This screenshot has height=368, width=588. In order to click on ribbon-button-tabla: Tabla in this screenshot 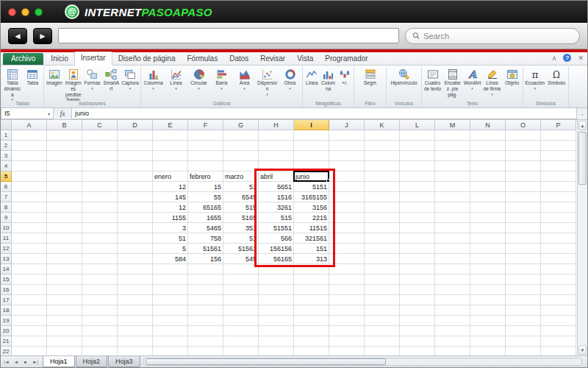, I will do `click(33, 84)`.